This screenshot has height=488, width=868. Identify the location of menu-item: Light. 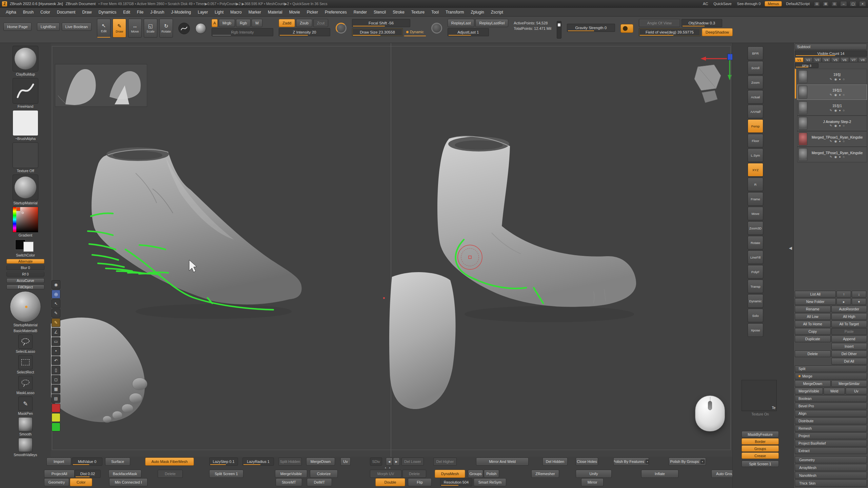
(219, 12).